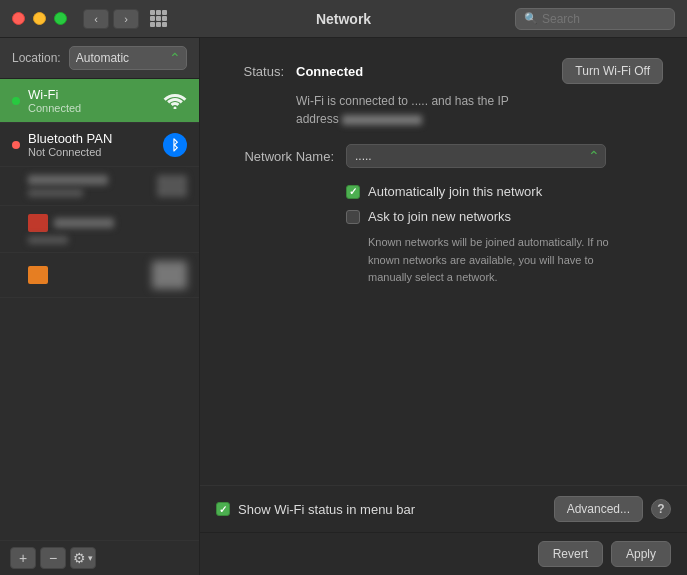  Describe the element at coordinates (382, 120) in the screenshot. I see `ip-address-blurred` at that location.